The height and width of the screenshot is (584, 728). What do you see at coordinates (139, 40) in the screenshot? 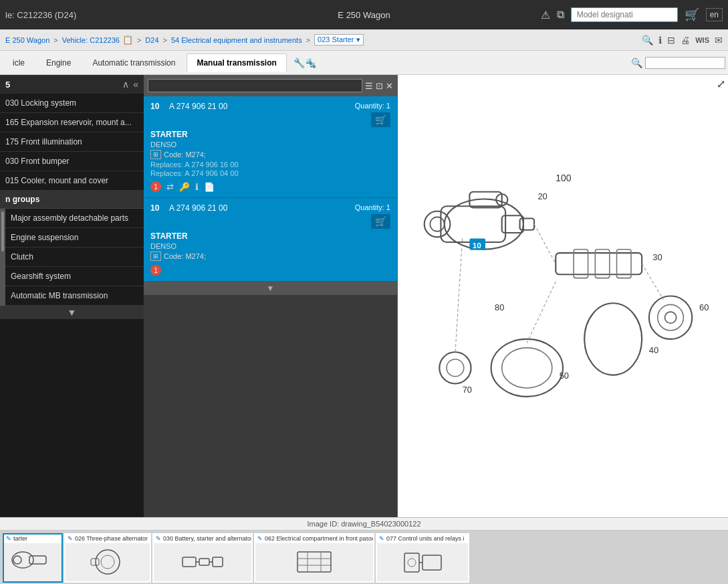
I see `sep2: >` at bounding box center [139, 40].